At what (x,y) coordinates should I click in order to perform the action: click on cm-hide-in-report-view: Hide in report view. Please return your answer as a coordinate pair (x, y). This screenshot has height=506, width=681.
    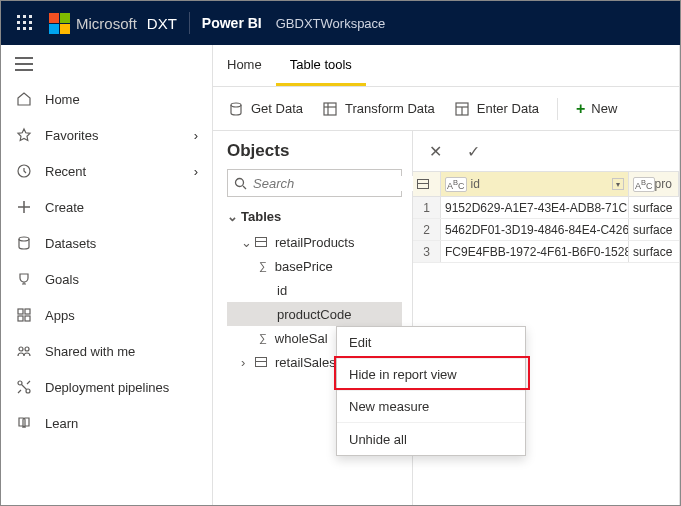
    Looking at the image, I should click on (431, 375).